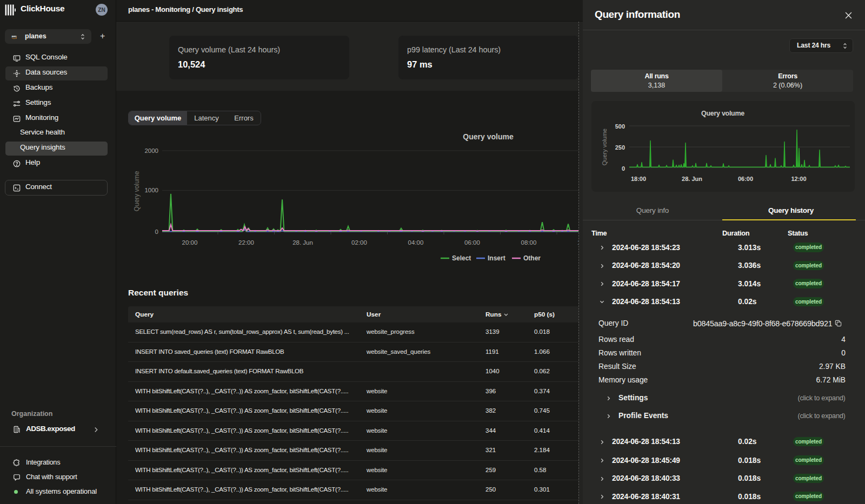 The height and width of the screenshot is (504, 865). What do you see at coordinates (247, 243) in the screenshot?
I see `svg-text: 22:00` at bounding box center [247, 243].